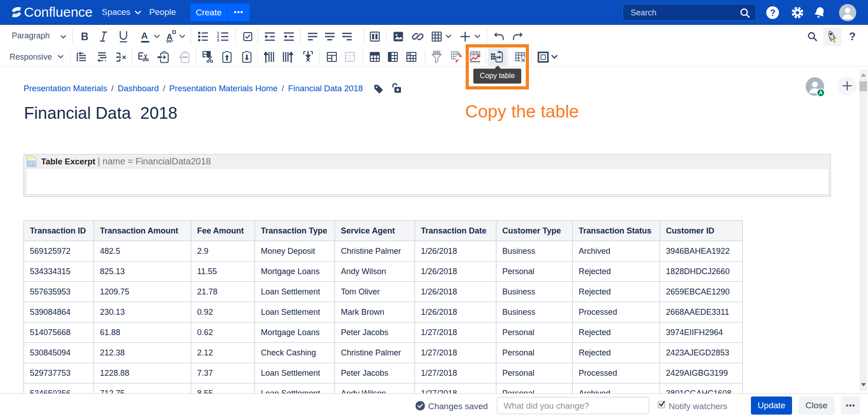  Describe the element at coordinates (218, 40) in the screenshot. I see `svg-text: 3` at that location.